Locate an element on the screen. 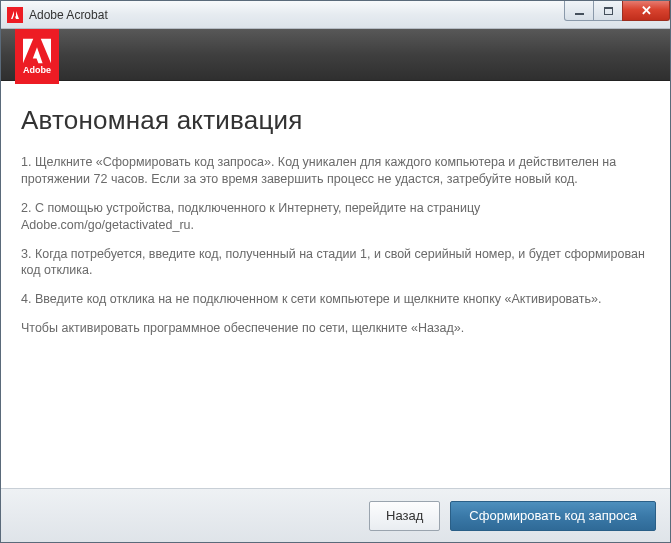 The height and width of the screenshot is (543, 671). header-band: Adobe is located at coordinates (336, 55).